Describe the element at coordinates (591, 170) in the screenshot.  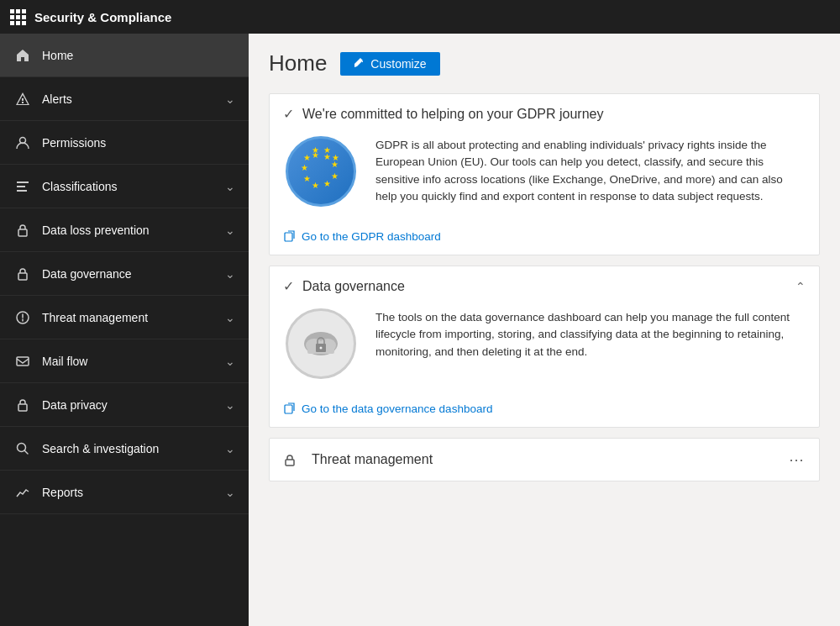
I see `gdpr-card-text: GDPR is all about protecting and enablin…` at that location.